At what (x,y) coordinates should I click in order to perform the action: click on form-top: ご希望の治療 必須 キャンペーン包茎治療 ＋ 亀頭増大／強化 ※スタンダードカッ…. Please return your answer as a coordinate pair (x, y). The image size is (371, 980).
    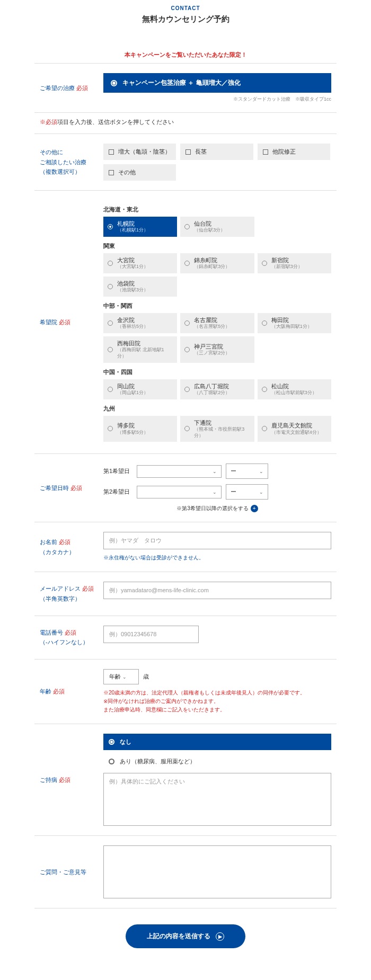
    Looking at the image, I should click on (186, 88).